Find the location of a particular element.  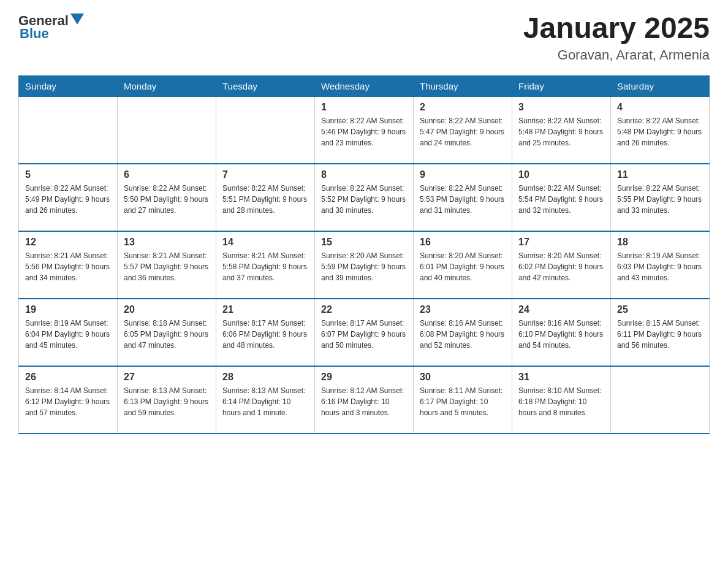

day-number: 1 is located at coordinates (364, 107).